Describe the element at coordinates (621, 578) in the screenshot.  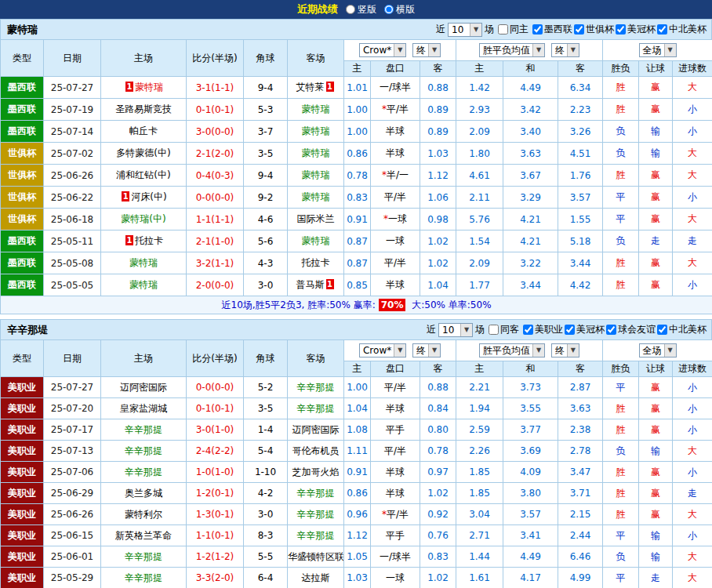
I see `result-cell: 平` at that location.